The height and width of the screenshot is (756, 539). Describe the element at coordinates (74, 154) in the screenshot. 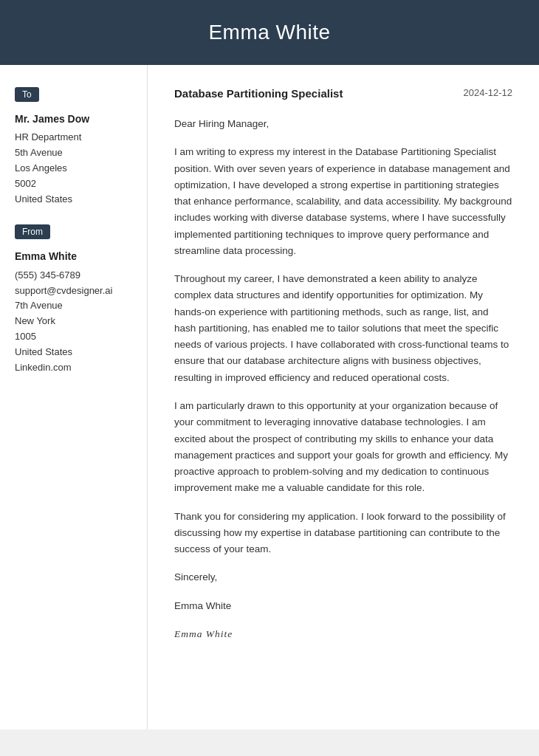

I see `recipient-line2: 5th Avenue` at that location.